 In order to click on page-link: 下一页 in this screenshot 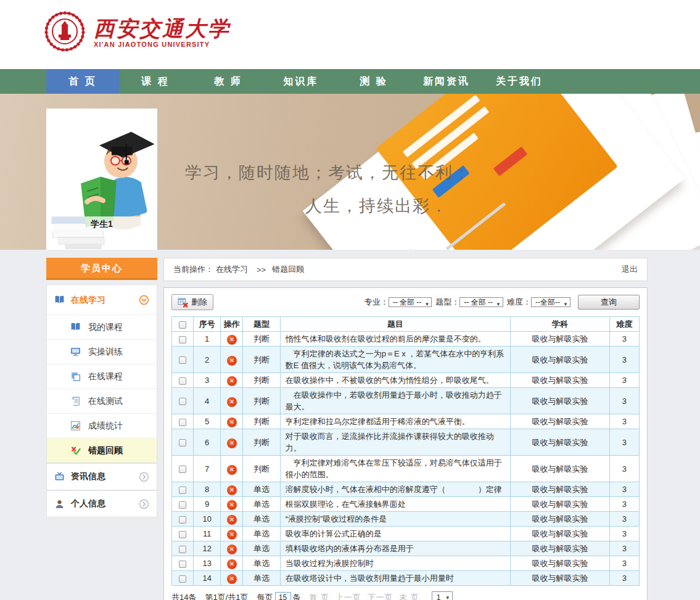, I will do `click(380, 596)`.